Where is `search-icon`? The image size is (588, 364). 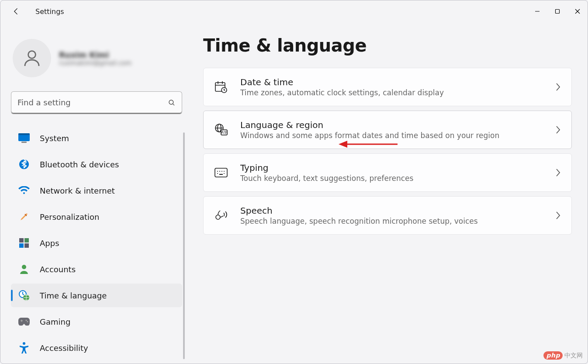
search-icon is located at coordinates (172, 103).